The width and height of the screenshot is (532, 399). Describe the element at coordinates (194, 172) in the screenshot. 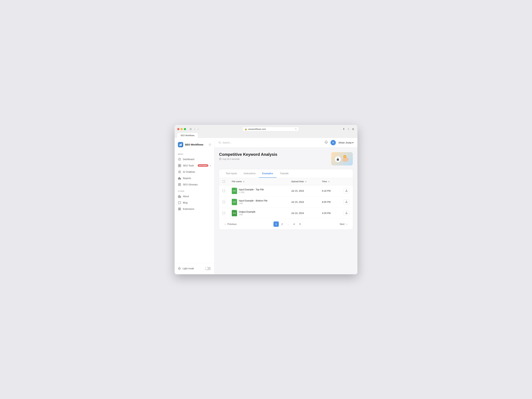

I see `sidebar-item-ai-chatbots: AI Chatbots` at that location.